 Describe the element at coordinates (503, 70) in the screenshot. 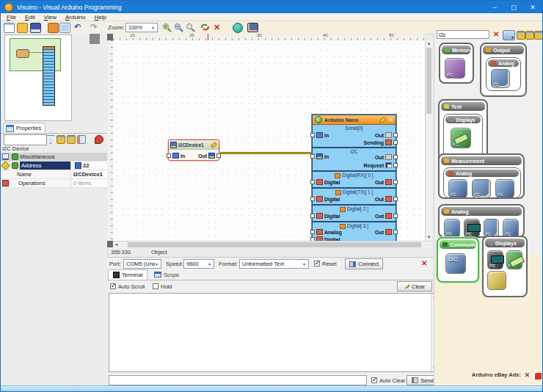

I see `category-output: Output Analog I²C` at that location.